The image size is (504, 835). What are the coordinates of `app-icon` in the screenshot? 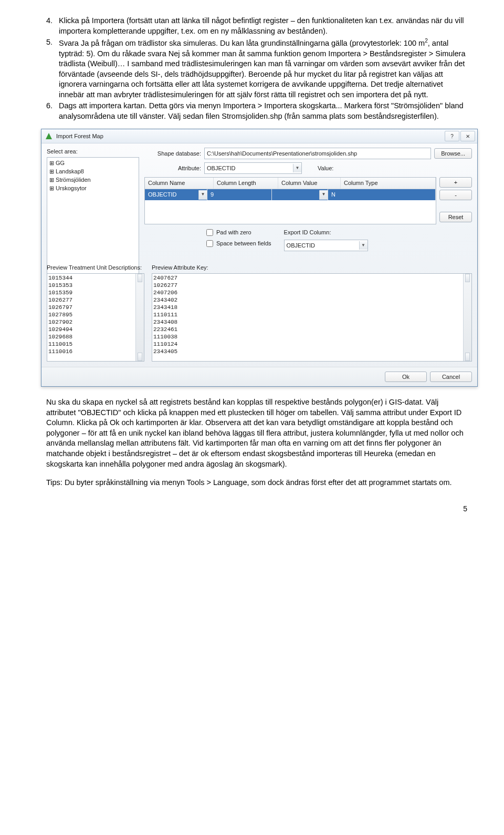 It's located at (49, 136).